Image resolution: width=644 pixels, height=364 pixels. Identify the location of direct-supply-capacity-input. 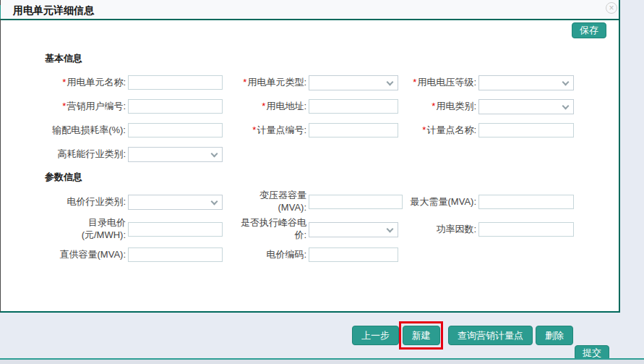
(175, 255).